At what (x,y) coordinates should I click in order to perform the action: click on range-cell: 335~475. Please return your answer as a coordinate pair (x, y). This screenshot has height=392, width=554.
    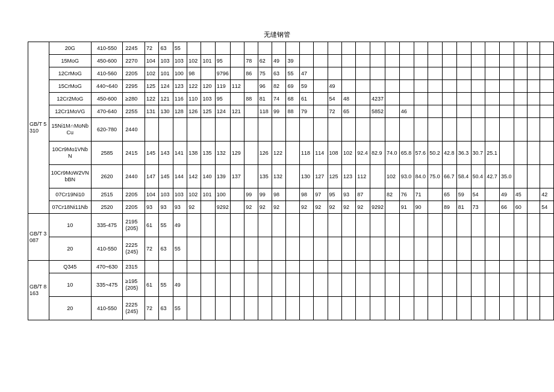
    Looking at the image, I should click on (107, 285).